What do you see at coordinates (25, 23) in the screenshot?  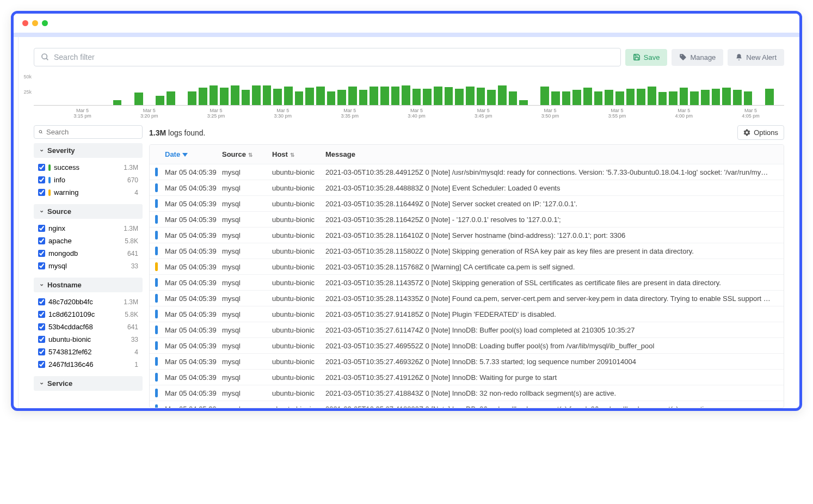 I see `window-close-icon` at bounding box center [25, 23].